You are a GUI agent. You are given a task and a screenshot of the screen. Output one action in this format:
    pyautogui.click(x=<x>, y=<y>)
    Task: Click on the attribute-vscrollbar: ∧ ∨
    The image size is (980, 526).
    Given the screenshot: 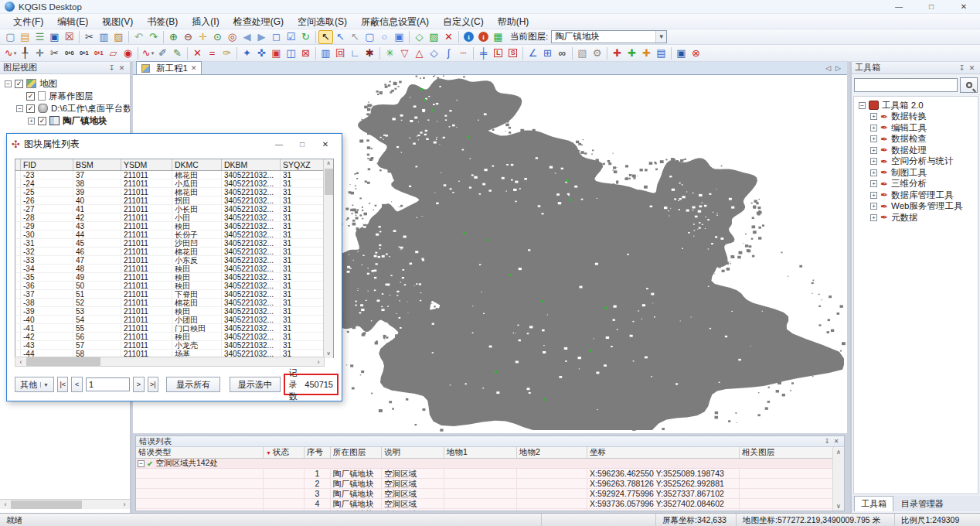 What is the action you would take?
    pyautogui.click(x=328, y=258)
    